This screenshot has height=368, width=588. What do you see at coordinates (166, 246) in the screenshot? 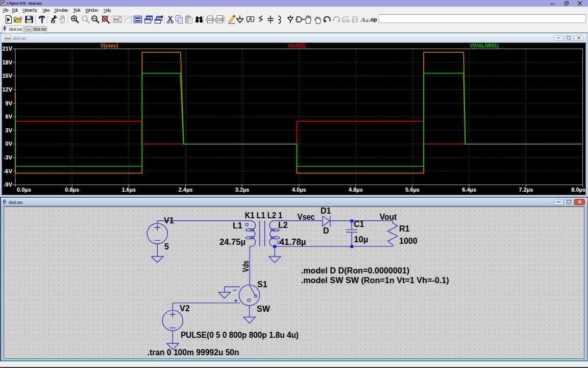
I see `svg-text: 5` at bounding box center [166, 246].